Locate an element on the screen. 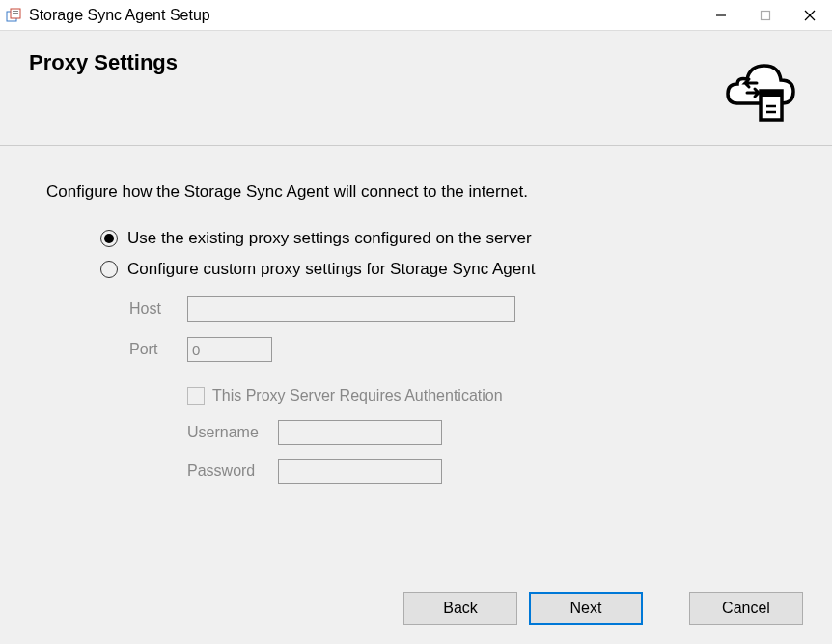 This screenshot has width=832, height=644. host-label: Host is located at coordinates (158, 309).